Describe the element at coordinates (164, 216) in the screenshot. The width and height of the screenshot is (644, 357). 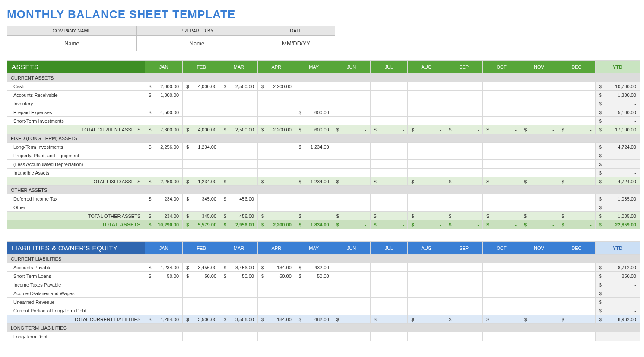
I see `subtotal-cell: $234.00` at that location.